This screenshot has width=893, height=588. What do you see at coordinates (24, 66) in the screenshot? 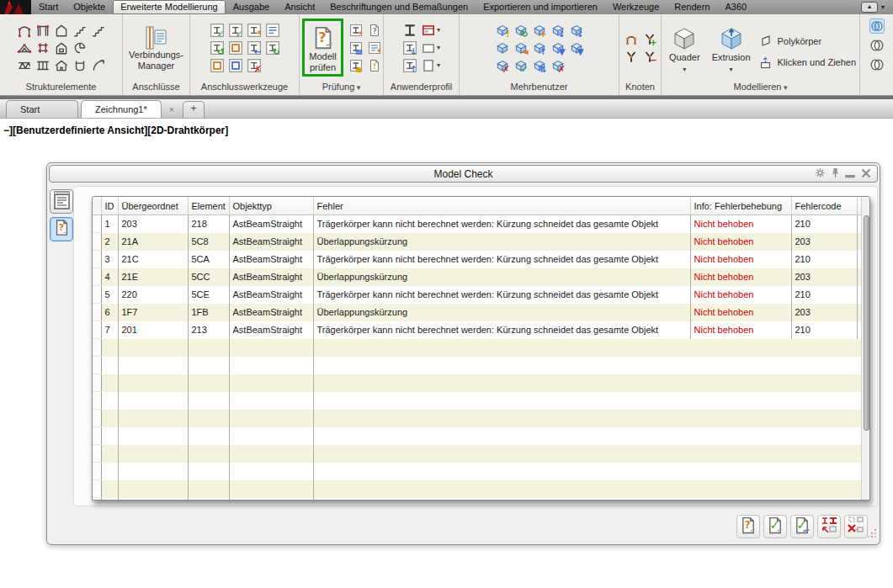
I see `lattice-girder-icon` at bounding box center [24, 66].